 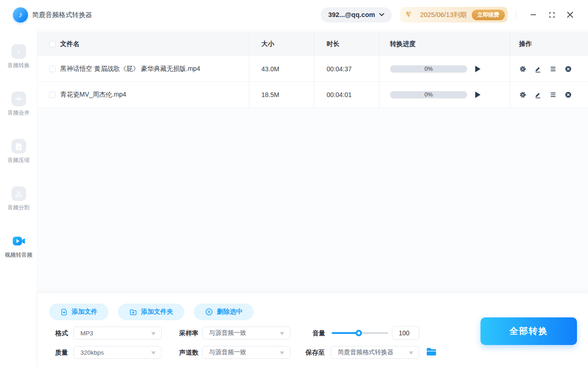 I want to click on table-row: 青花瓷MV_周杰伦.mp4 18.5M 00:04:01 0%, so click(x=313, y=95).